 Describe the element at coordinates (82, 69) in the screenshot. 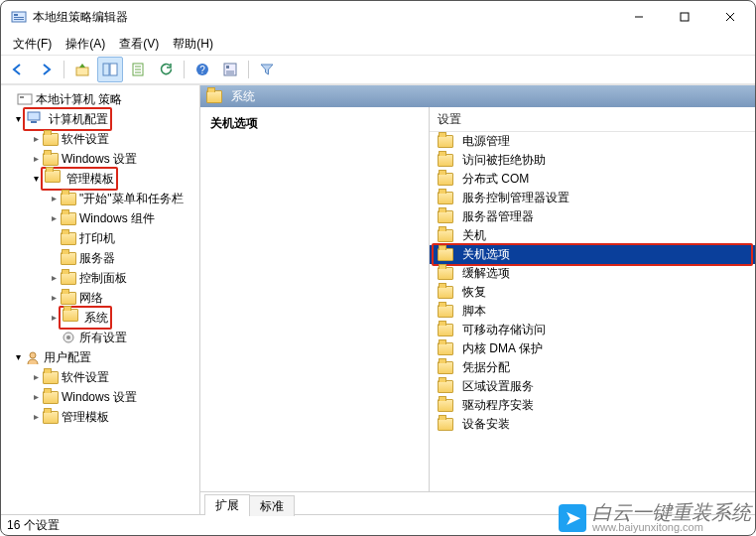

I see `up-button` at that location.